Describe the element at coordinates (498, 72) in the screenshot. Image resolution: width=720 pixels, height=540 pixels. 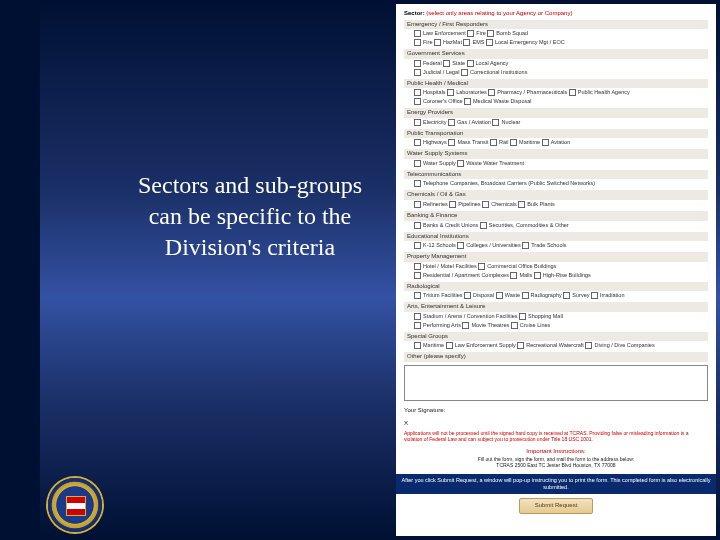
I see `checkbox-label: Correctional Institutions` at that location.